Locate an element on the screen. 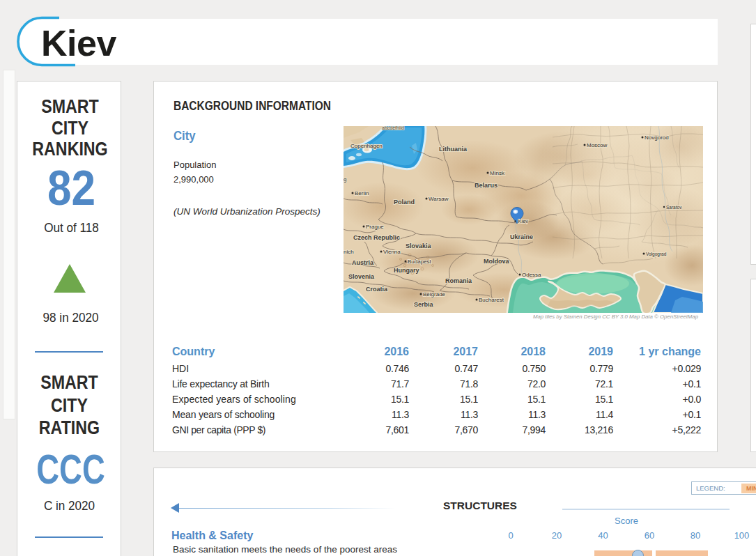 Image resolution: width=756 pixels, height=556 pixels. svg-text: Warsaw is located at coordinates (439, 199).